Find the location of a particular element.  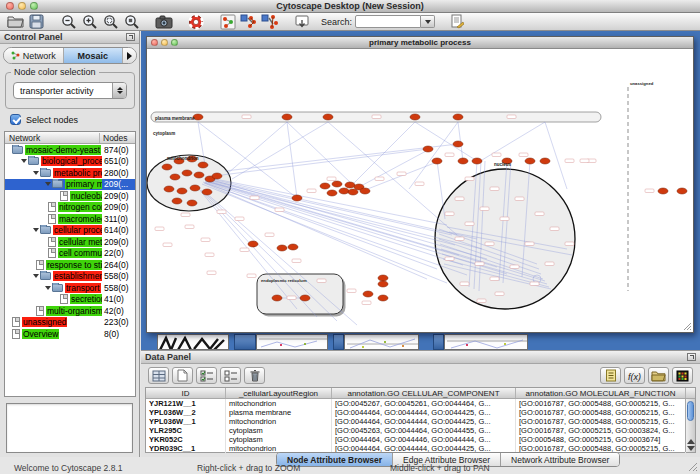

help-ring-icon is located at coordinates (196, 22).